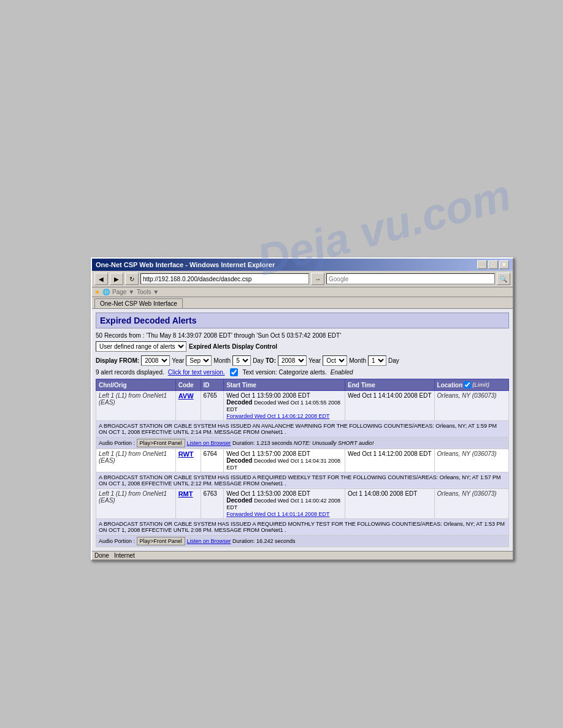 The image size is (563, 728). I want to click on main-tab: One-Net CSP Web Interface, so click(139, 303).